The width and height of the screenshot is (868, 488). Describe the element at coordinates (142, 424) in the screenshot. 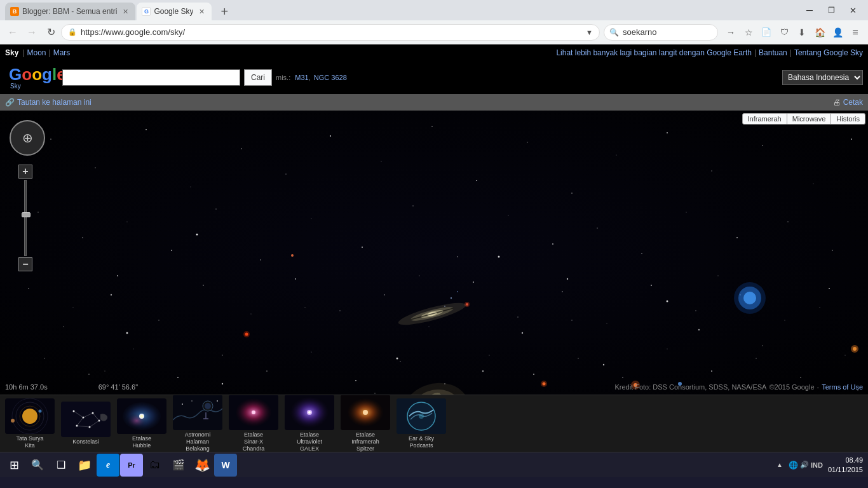

I see `gallery-item-hubble: EtalaseHubble` at that location.